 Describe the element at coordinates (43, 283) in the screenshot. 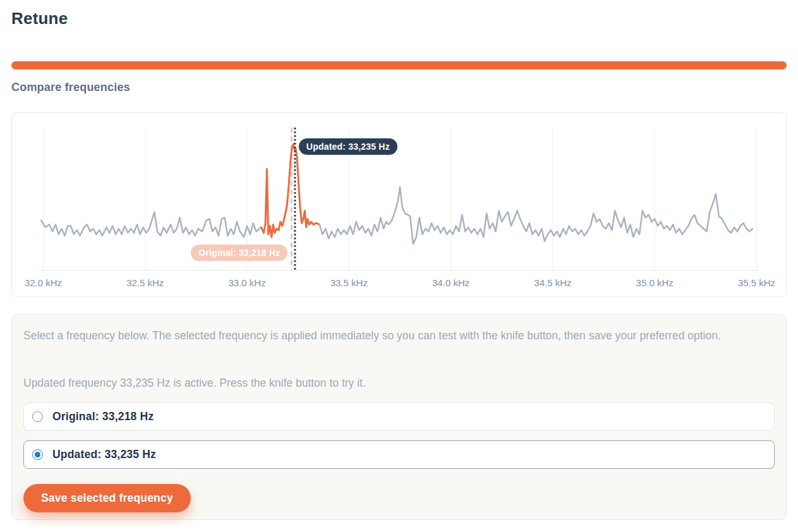

I see `x-axis-tick-label: 32.0 kHz` at that location.